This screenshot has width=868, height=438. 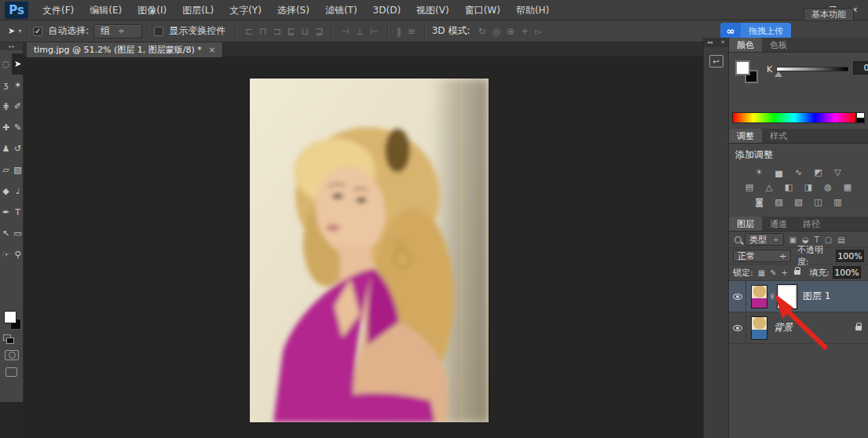 What do you see at coordinates (779, 203) in the screenshot?
I see `posterize-icon: ▨` at bounding box center [779, 203].